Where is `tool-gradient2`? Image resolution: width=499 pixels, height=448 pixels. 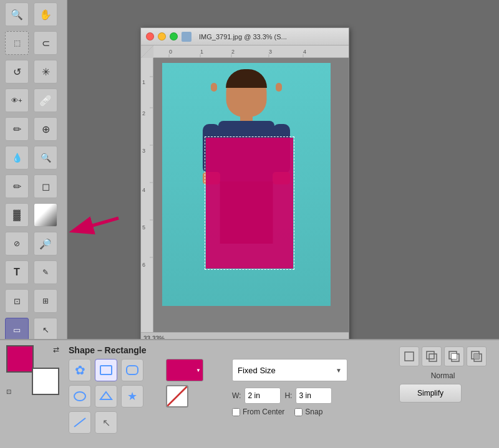 tool-gradient2 is located at coordinates (46, 215).